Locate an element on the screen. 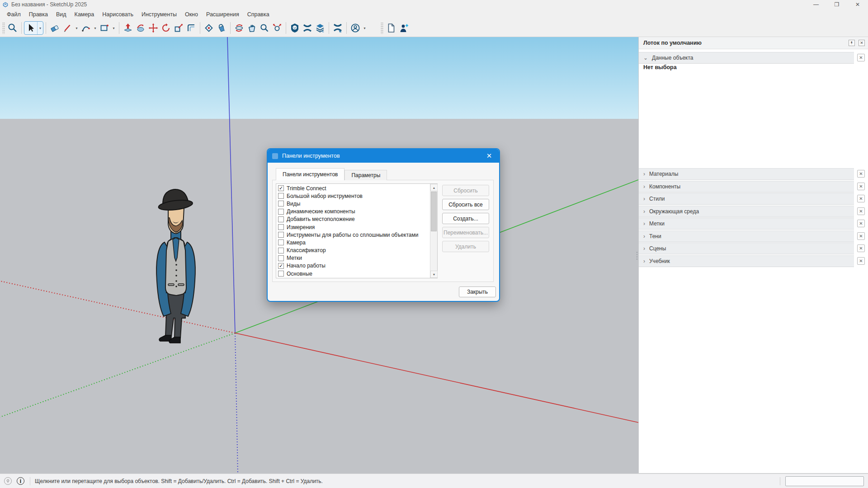 Image resolution: width=868 pixels, height=488 pixels. geolocation-icon is located at coordinates (8, 481).